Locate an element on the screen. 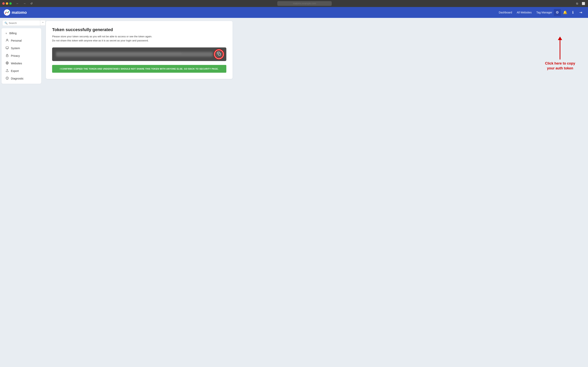 This screenshot has width=588, height=367. search-input-wrap: 🔍 is located at coordinates (21, 23).